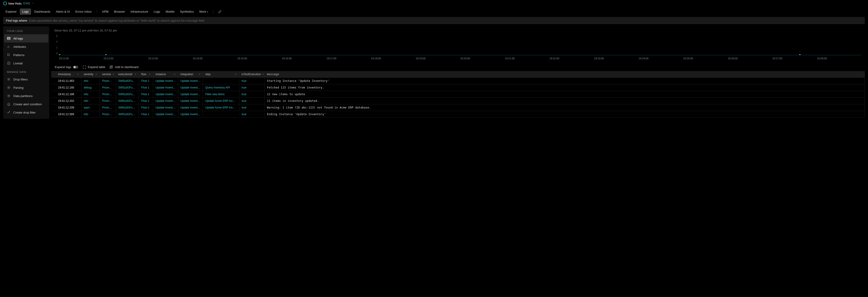 Image resolution: width=868 pixels, height=297 pixels. Describe the element at coordinates (26, 112) in the screenshot. I see `sidebar-item-create-drop-filter: Create drop filter` at that location.